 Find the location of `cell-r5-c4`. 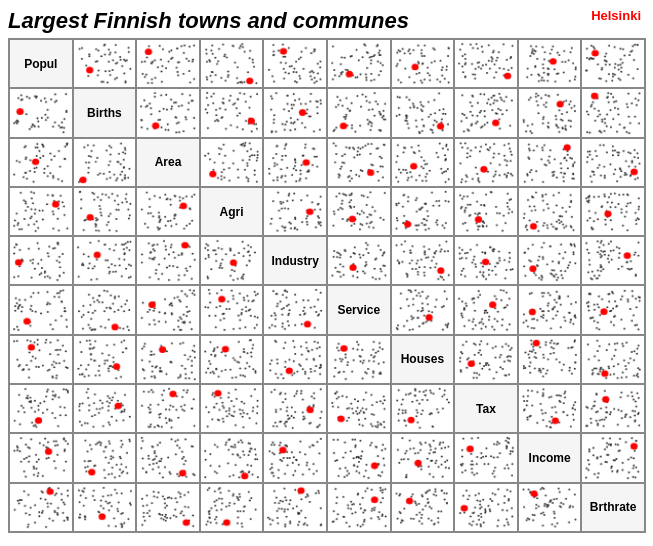

cell-r5-c4 is located at coordinates (295, 310).